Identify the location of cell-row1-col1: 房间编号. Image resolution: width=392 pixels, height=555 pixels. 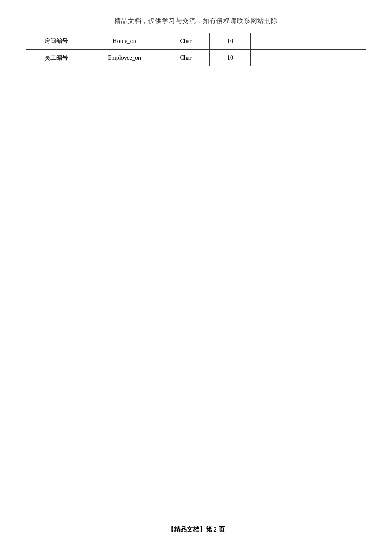
(57, 42).